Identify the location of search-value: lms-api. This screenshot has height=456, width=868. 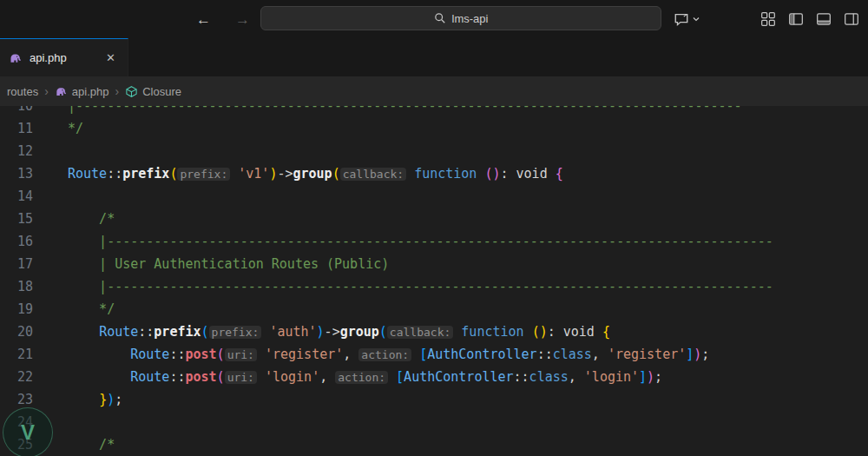
(470, 19).